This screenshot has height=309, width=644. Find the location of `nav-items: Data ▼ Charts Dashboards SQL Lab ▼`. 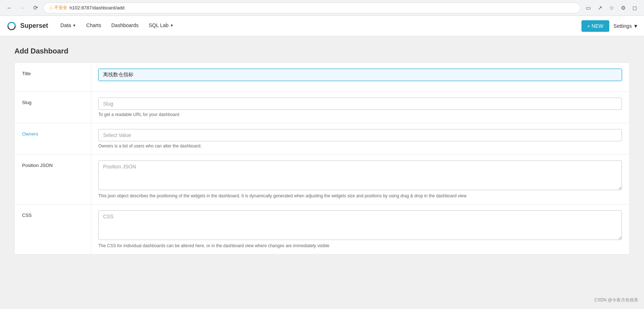

nav-items: Data ▼ Charts Dashboards SQL Lab ▼ is located at coordinates (318, 26).